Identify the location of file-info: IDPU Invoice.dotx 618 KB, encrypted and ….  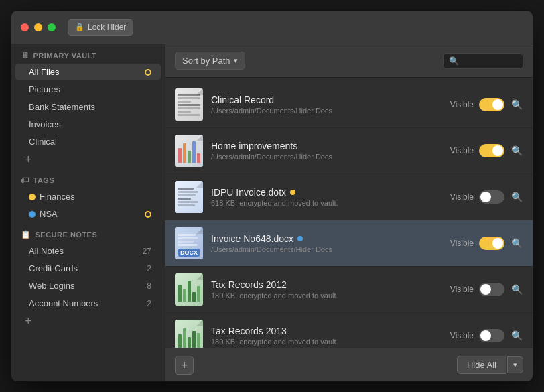
(327, 197).